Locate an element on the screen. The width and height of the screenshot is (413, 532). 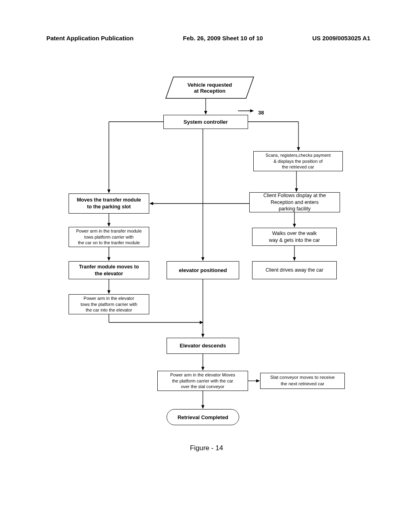
header-middle: Feb. 26, 2009 Sheet 10 of 10 is located at coordinates (223, 38).